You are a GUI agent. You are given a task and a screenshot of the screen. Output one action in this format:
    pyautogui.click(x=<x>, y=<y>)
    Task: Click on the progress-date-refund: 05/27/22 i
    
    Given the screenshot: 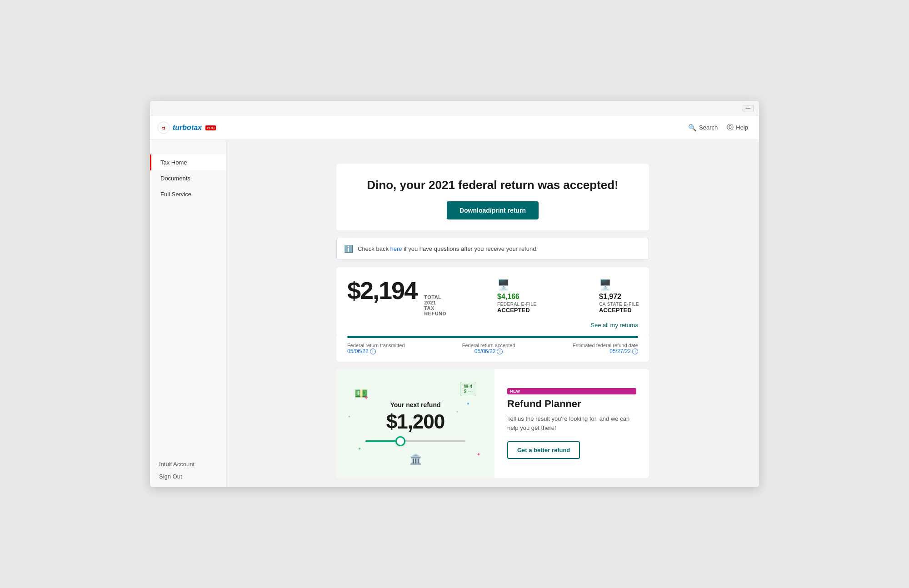 What is the action you would take?
    pyautogui.click(x=624, y=351)
    